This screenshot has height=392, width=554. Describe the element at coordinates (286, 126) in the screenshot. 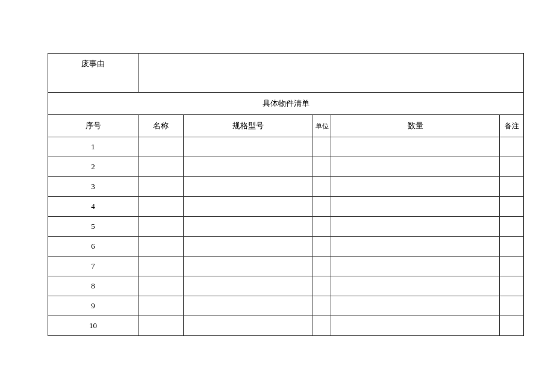

I see `column-header-row: 序号 名称 规格型号 单位 数量 备注` at that location.